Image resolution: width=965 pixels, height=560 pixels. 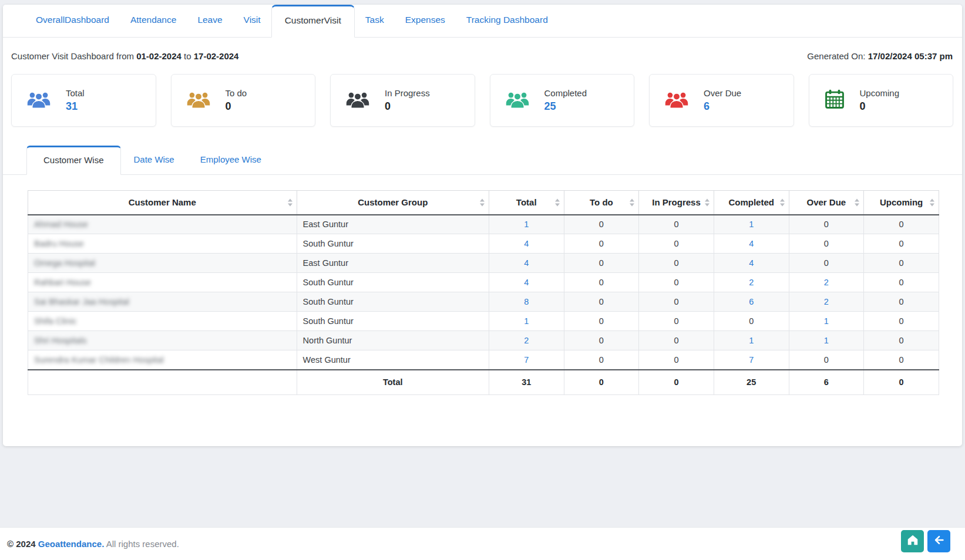 I want to click on total-value-cell: 6, so click(x=826, y=383).